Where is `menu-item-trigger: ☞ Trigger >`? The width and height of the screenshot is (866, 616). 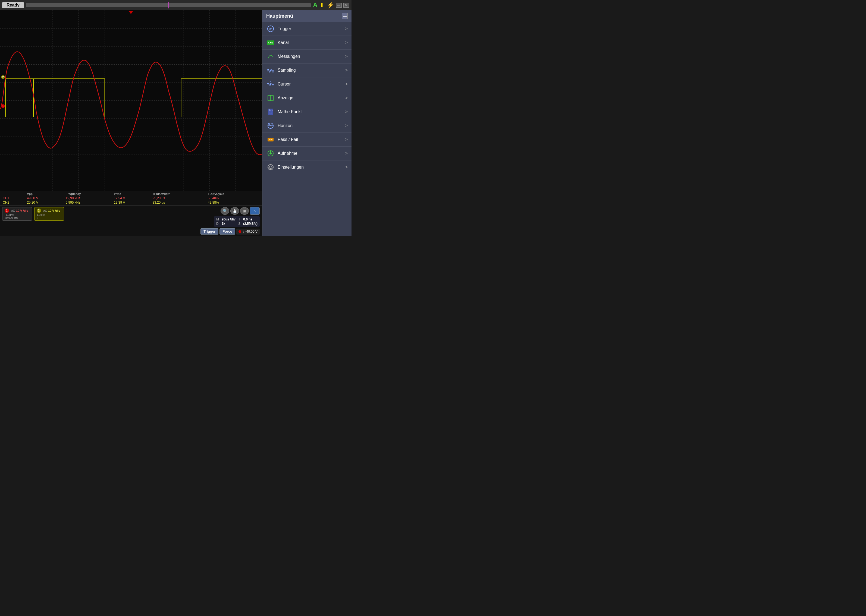
menu-item-trigger: ☞ Trigger > is located at coordinates (307, 29).